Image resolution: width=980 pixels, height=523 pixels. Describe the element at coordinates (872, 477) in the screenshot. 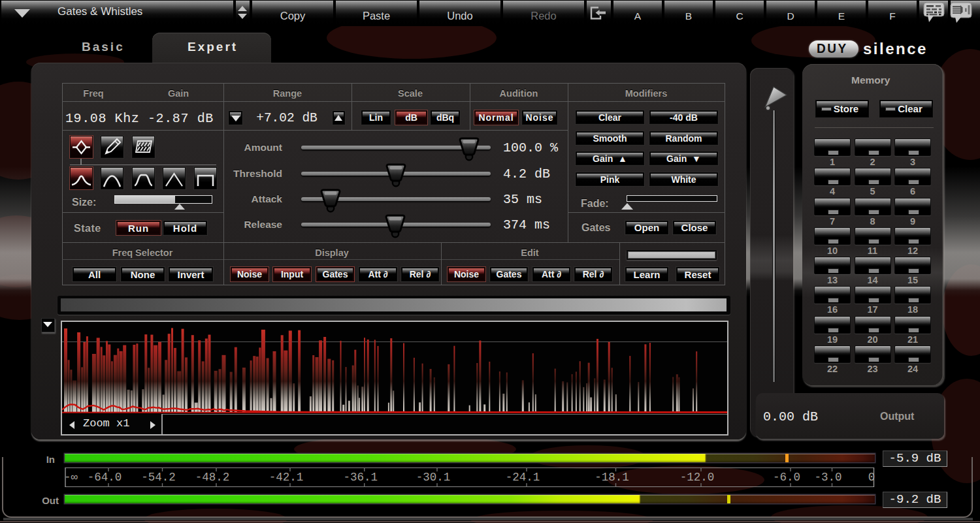

I see `svg-text: 0` at that location.